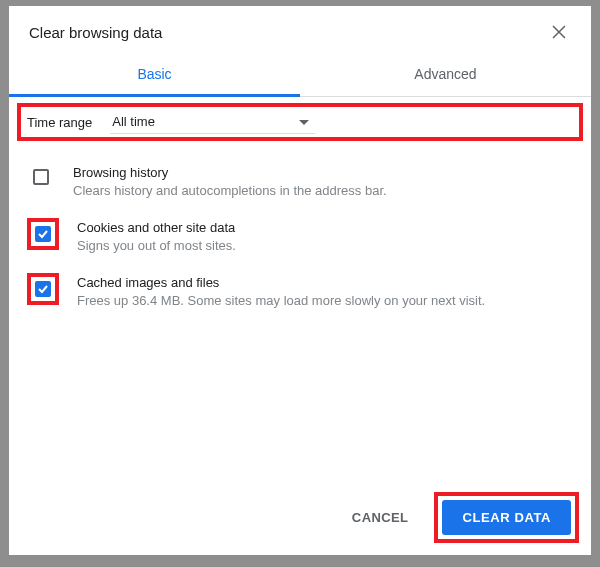 The height and width of the screenshot is (567, 600). Describe the element at coordinates (323, 172) in the screenshot. I see `option-title: Browsing history` at that location.